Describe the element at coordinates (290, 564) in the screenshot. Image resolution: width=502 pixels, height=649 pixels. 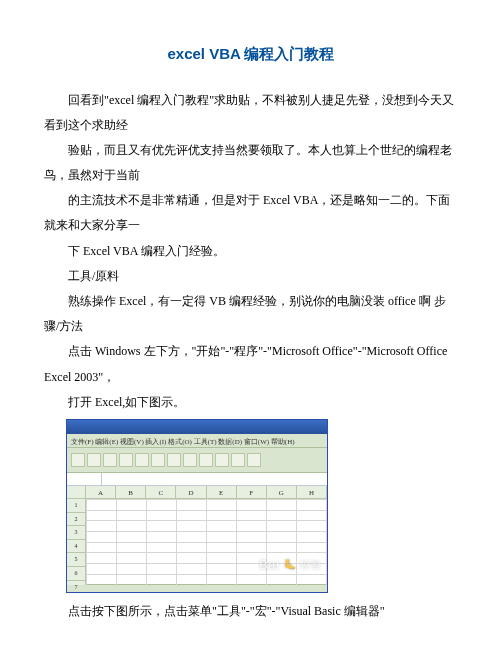
I see `baidu-watermark: Bai🦶经验` at that location.